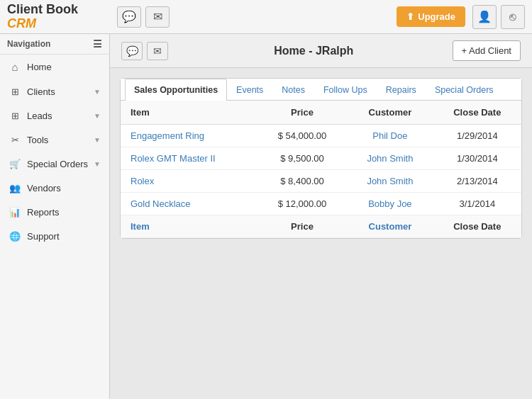 The height and width of the screenshot is (399, 532). Describe the element at coordinates (129, 17) in the screenshot. I see `chat-icon-button: 💬` at that location.